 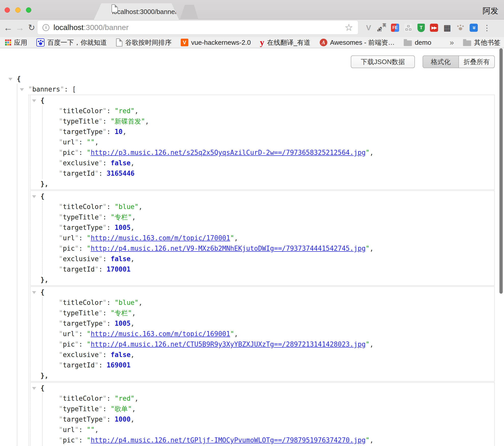 What do you see at coordinates (216, 43) in the screenshot?
I see `bookmark-vue-hackernews: V vue-hackernews-2.0` at bounding box center [216, 43].